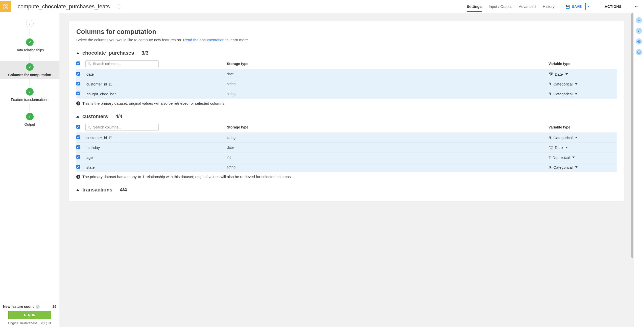  What do you see at coordinates (30, 45) in the screenshot?
I see `step-data-relationships: Data relationships` at bounding box center [30, 45].